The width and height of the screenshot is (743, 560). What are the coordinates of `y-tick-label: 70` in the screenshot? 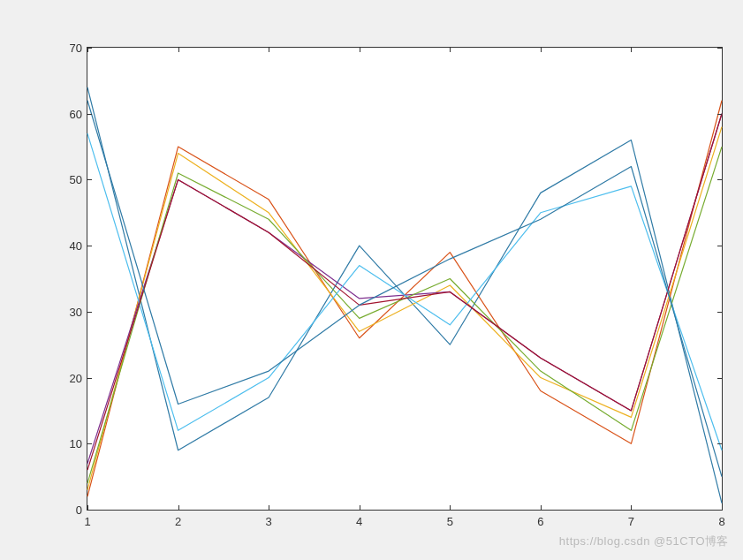 It's located at (76, 48).